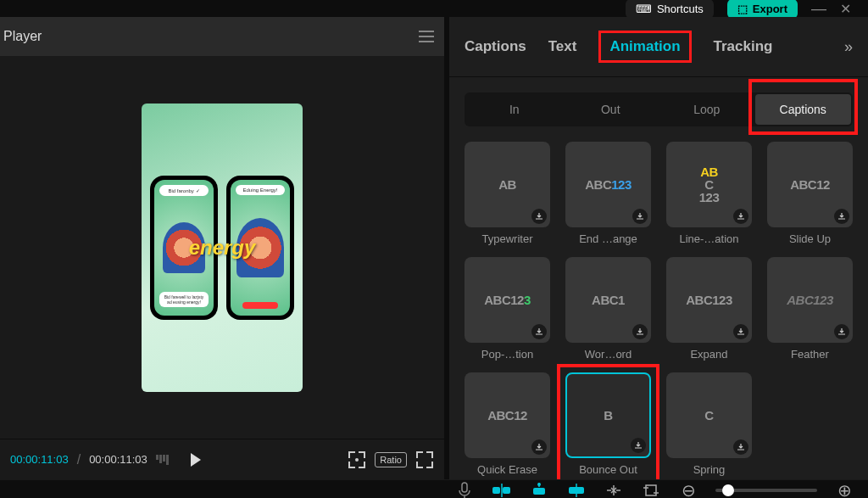 This screenshot has width=868, height=498. Describe the element at coordinates (222, 248) in the screenshot. I see `caption-overlay: energy` at that location.